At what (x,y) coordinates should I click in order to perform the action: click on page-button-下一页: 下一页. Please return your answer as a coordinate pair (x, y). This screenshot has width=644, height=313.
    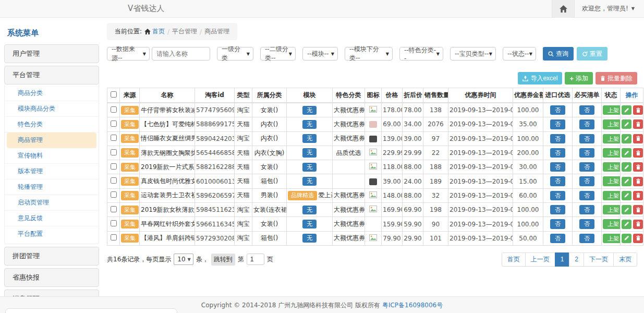
    Looking at the image, I should click on (599, 260).